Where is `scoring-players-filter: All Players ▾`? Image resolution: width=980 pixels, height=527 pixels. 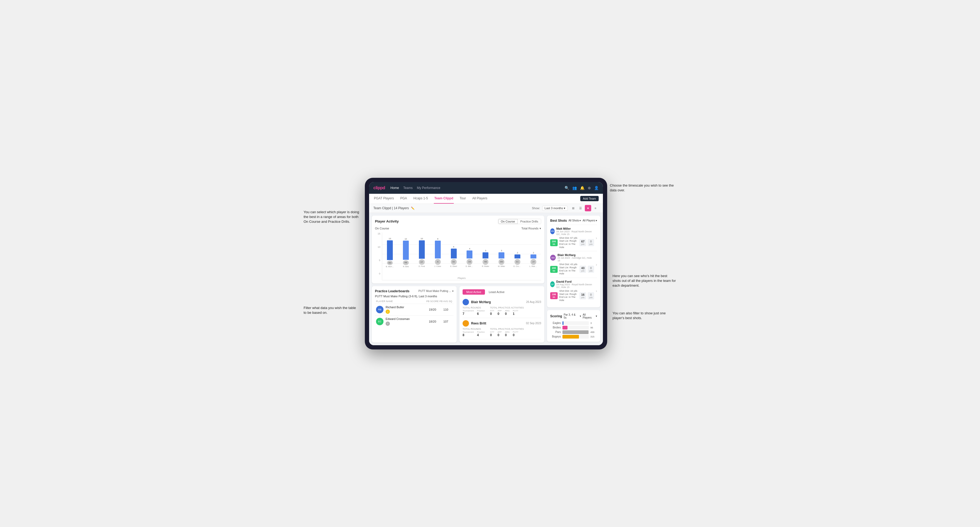
scoring-players-filter: All Players ▾ is located at coordinates (590, 316).